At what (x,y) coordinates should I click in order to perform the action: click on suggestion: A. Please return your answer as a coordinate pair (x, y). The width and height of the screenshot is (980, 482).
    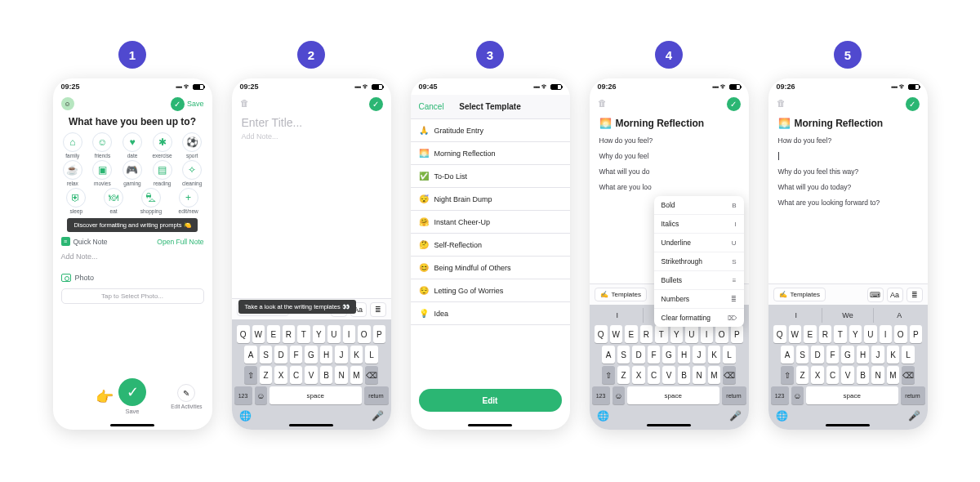
    Looking at the image, I should click on (899, 315).